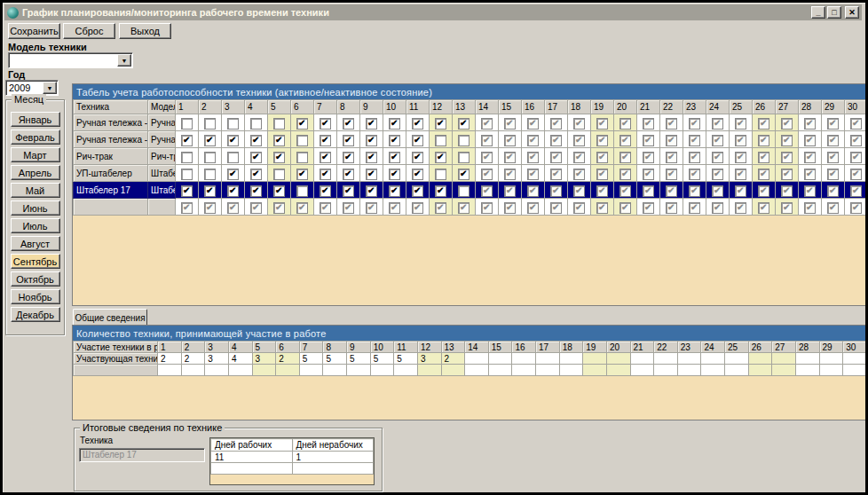  I want to click on month-button-март: Март, so click(36, 154).